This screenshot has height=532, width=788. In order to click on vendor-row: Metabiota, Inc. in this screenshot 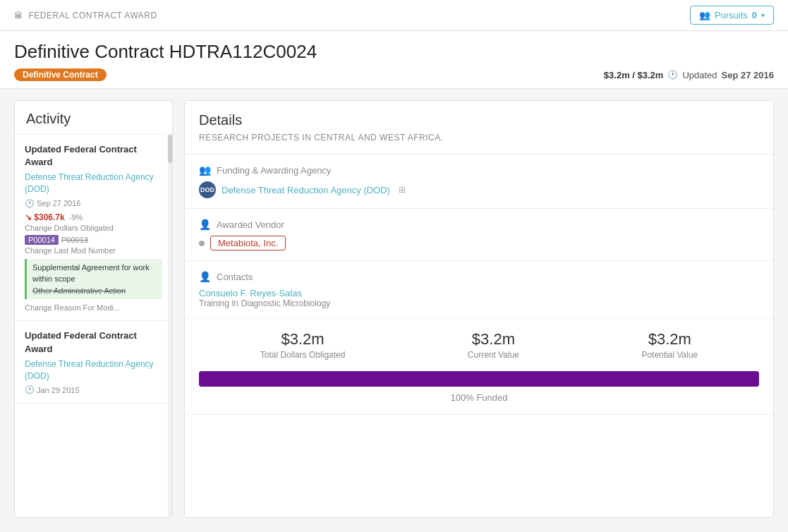, I will do `click(479, 243)`.